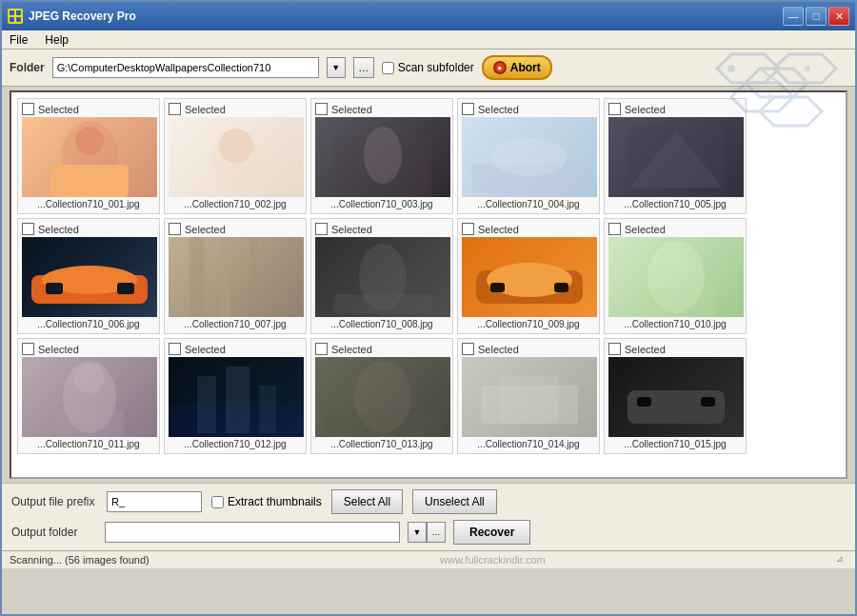 Image resolution: width=857 pixels, height=616 pixels. What do you see at coordinates (417, 532) in the screenshot?
I see `output-dropdown-button: ▼` at bounding box center [417, 532].